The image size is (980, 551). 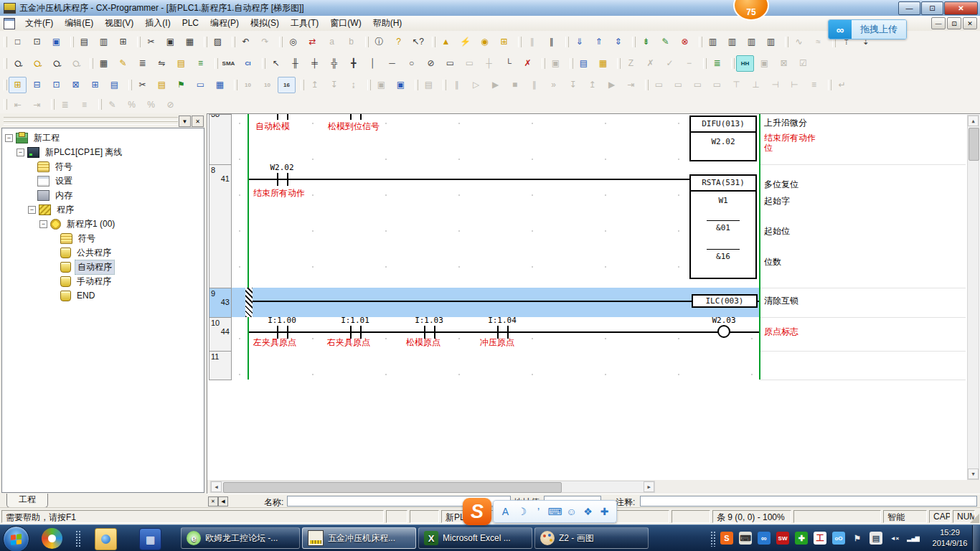 What do you see at coordinates (103, 166) in the screenshot?
I see `tree-item-symbols: 符号` at bounding box center [103, 166].